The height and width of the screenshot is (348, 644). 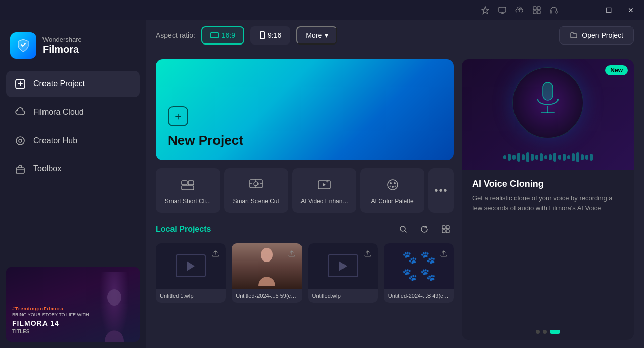 I want to click on project-card-3: Untitled.wfp, so click(x=343, y=273).